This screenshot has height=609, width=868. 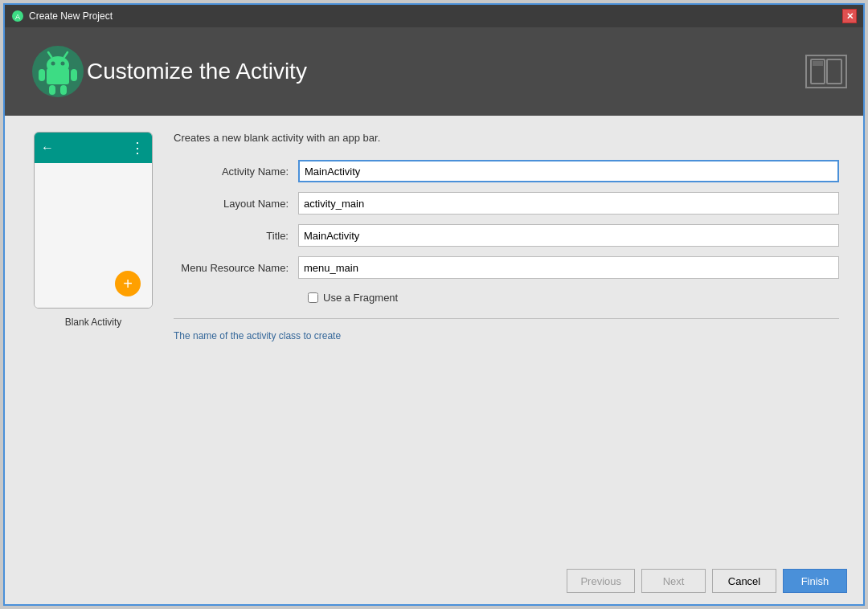 I want to click on menu-resource-input, so click(x=569, y=268).